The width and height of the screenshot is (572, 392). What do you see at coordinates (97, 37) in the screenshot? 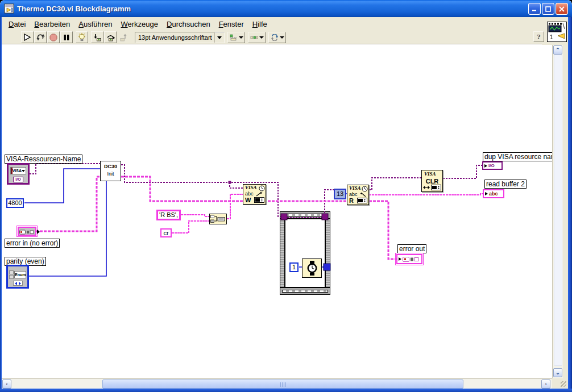
I see `step-into-icon` at bounding box center [97, 37].